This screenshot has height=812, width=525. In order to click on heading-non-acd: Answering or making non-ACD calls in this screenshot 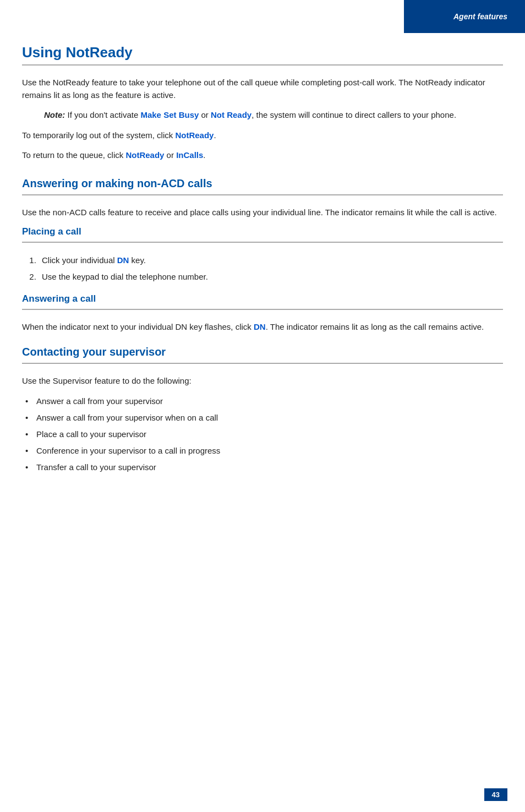, I will do `click(262, 184)`.